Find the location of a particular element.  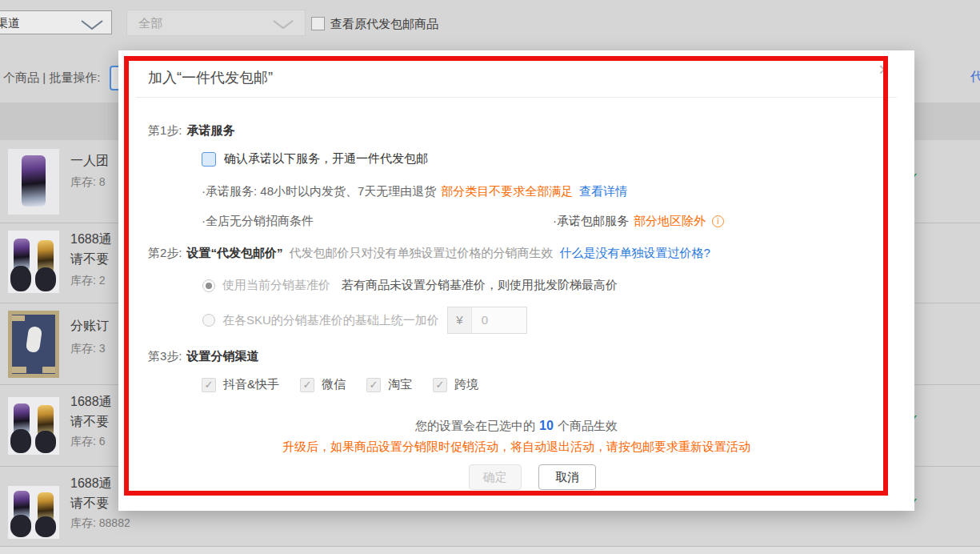

base-price-desc: 若有商品未设置分销基准价，则使用批发阶梯最高价 is located at coordinates (480, 285).